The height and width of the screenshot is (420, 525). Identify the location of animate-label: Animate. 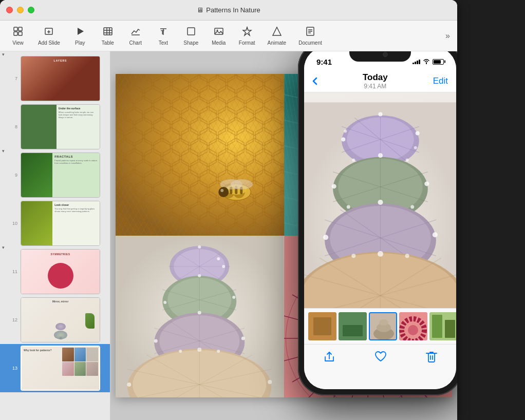
(276, 43).